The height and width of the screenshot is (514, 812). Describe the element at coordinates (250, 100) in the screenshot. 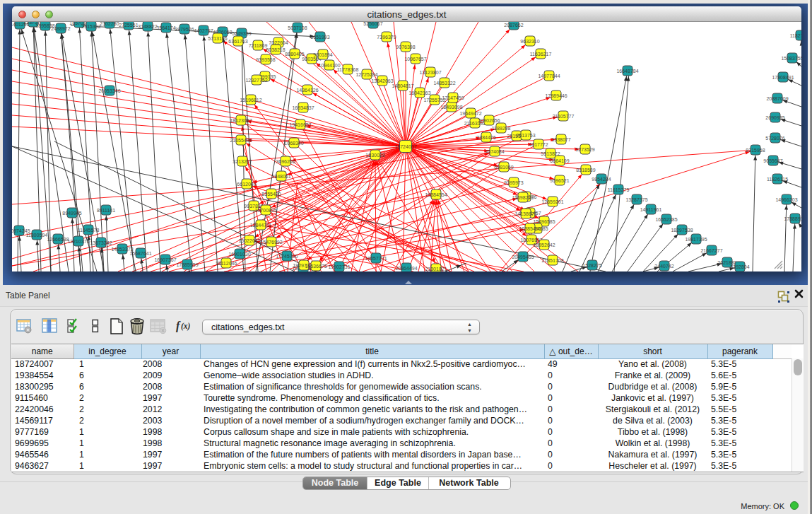

I see `svg-text: 15196812` at that location.